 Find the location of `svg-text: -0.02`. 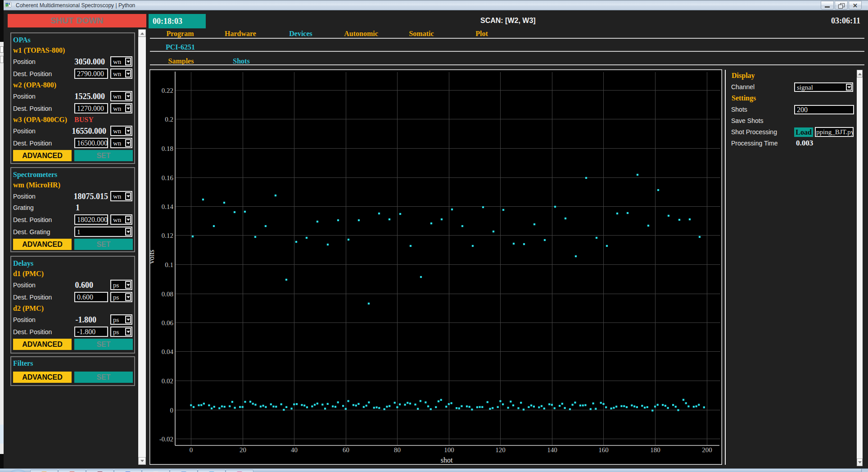

svg-text: -0.02 is located at coordinates (167, 439).